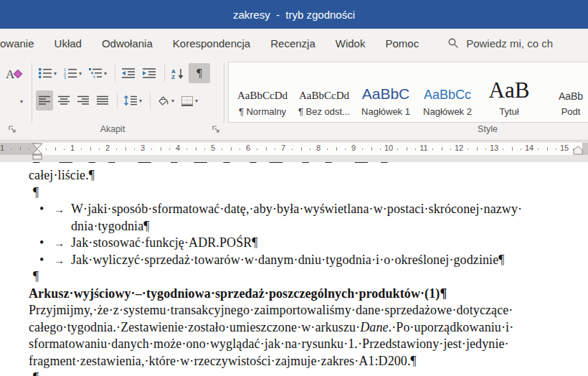 The width and height of the screenshot is (588, 376). Describe the element at coordinates (509, 92) in the screenshot. I see `style-item-tytul: AaB Tytuł` at that location.